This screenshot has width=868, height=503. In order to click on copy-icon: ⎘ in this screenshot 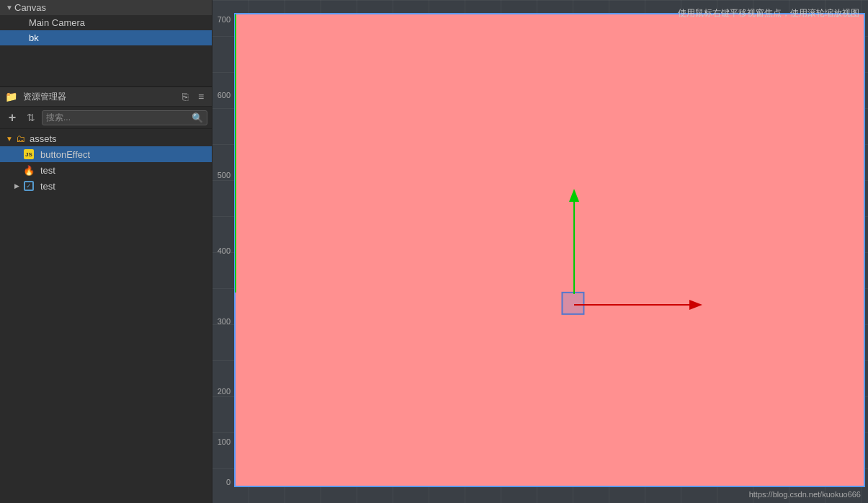, I will do `click(185, 97)`.